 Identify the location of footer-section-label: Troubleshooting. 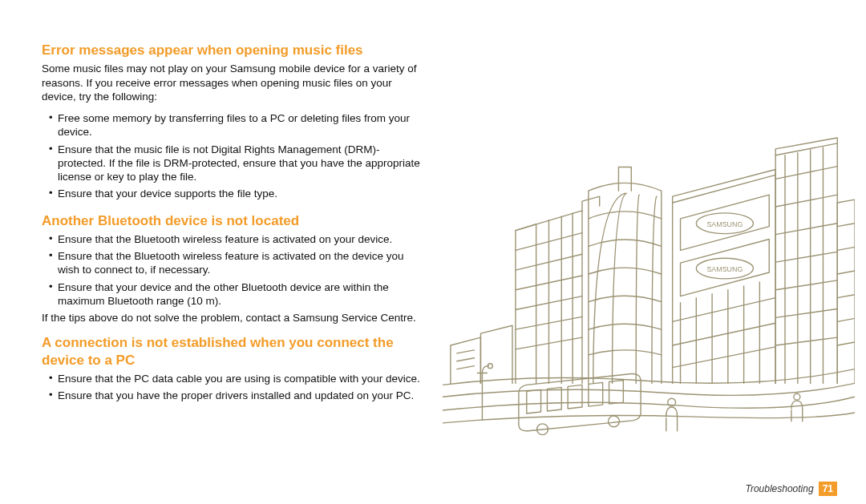
(779, 489).